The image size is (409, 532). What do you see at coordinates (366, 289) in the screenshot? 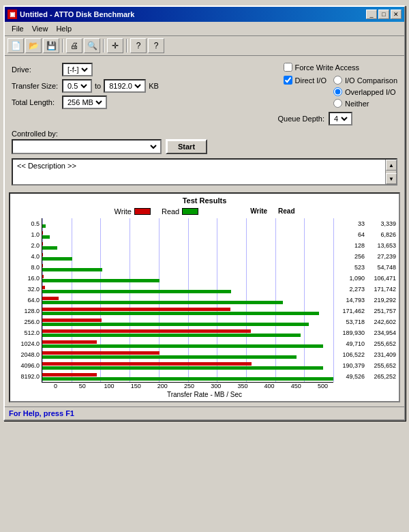
I see `value-row: 2,273171,742` at bounding box center [366, 289].